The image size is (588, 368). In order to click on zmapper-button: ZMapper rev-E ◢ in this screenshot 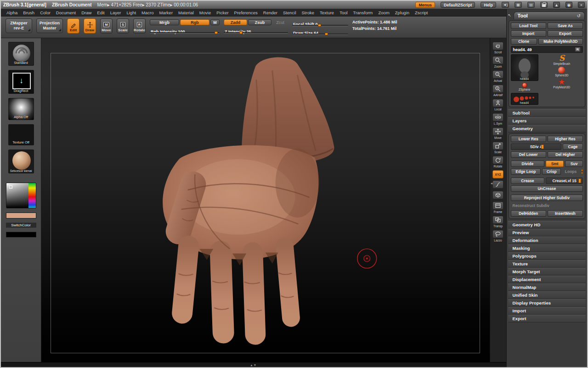, I will do `click(19, 26)`.